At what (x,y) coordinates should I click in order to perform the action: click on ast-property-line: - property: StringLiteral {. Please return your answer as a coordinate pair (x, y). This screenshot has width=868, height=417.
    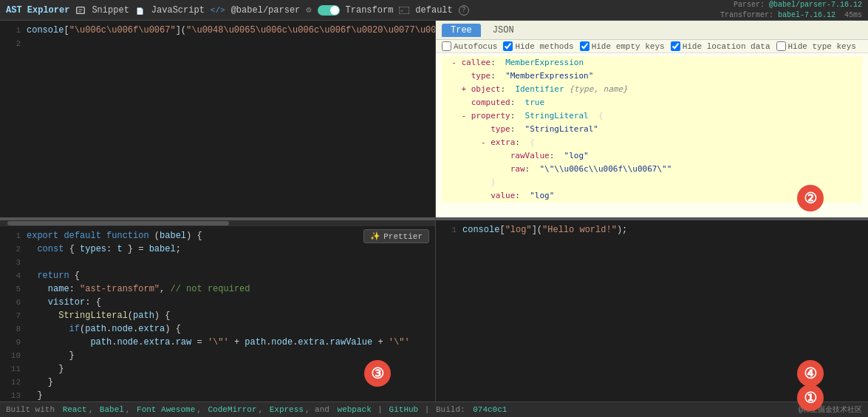
    Looking at the image, I should click on (652, 116).